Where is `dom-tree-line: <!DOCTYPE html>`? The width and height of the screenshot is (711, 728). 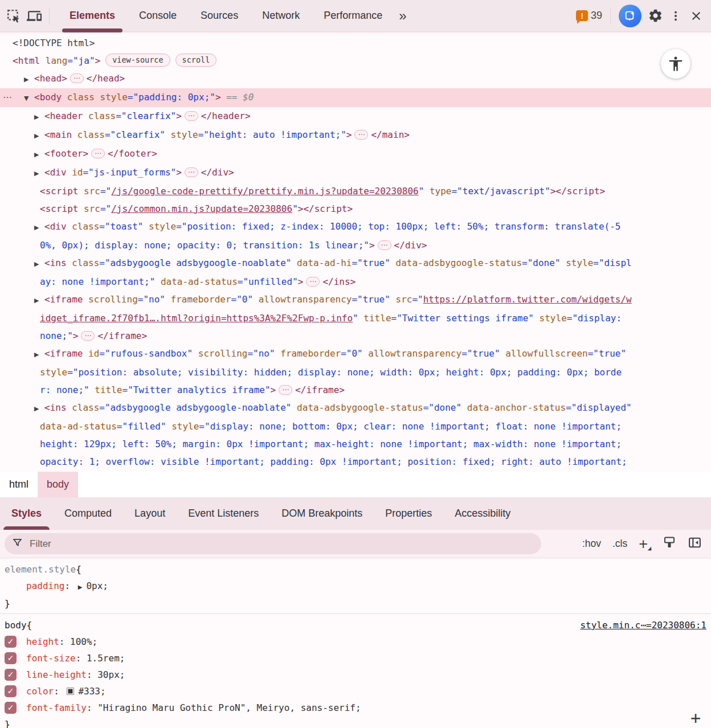
dom-tree-line: <!DOCTYPE html> is located at coordinates (356, 43).